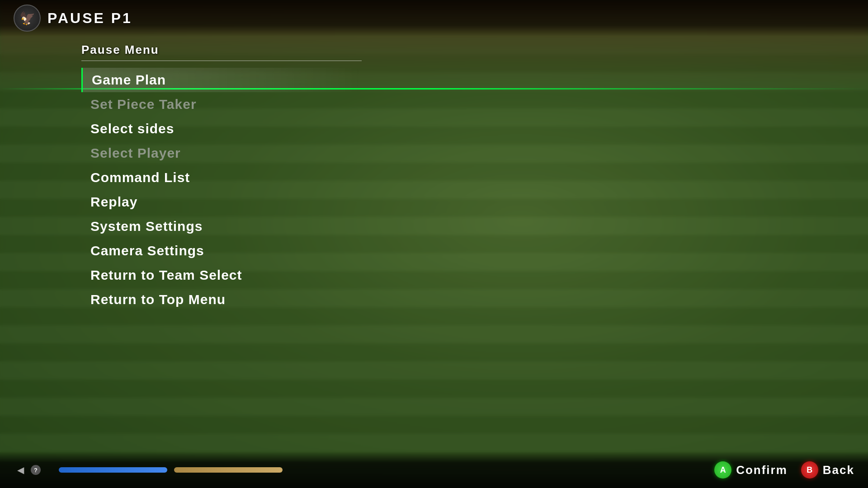 The height and width of the screenshot is (488, 868). I want to click on confirm-label: Confirm, so click(762, 470).